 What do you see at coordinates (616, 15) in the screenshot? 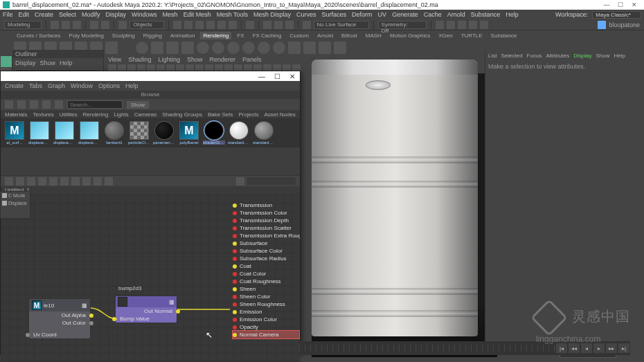
I see `workspace-dropdown: Maya Classic*` at bounding box center [616, 15].